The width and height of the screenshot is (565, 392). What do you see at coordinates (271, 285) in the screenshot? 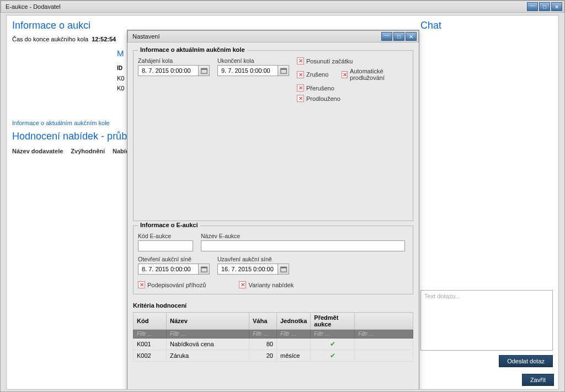
I see `flag-variants-label: Varianty nabídek` at bounding box center [271, 285].